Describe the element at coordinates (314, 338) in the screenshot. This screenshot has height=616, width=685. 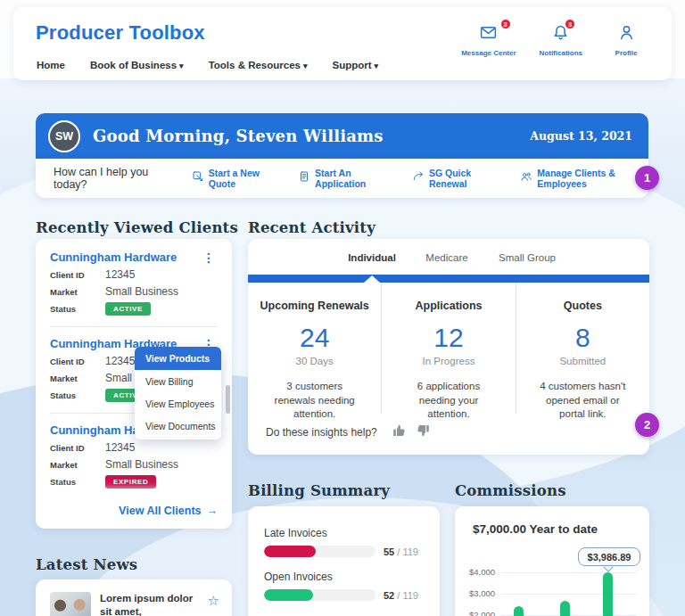
I see `renewals-count: 24` at that location.